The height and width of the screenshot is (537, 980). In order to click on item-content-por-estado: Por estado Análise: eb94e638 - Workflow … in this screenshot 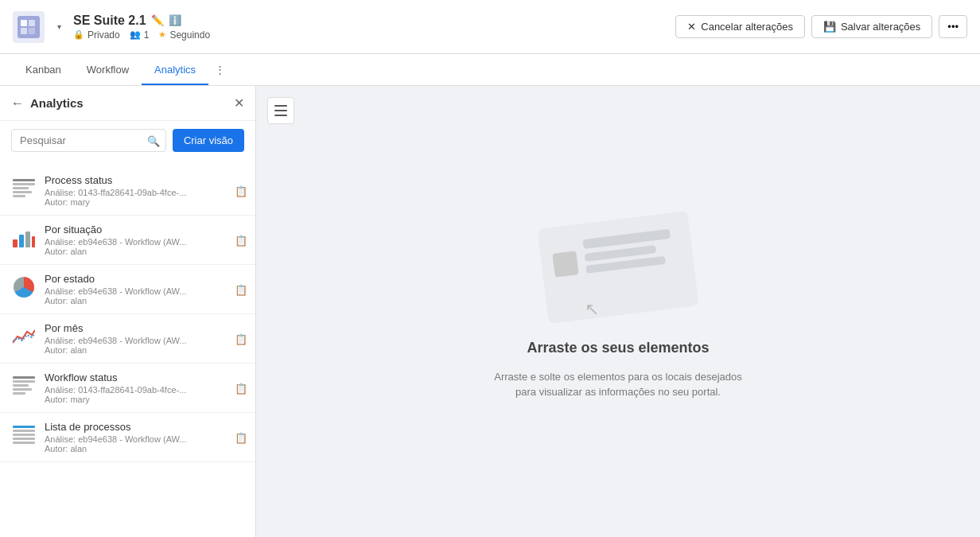, I will do `click(145, 290)`.